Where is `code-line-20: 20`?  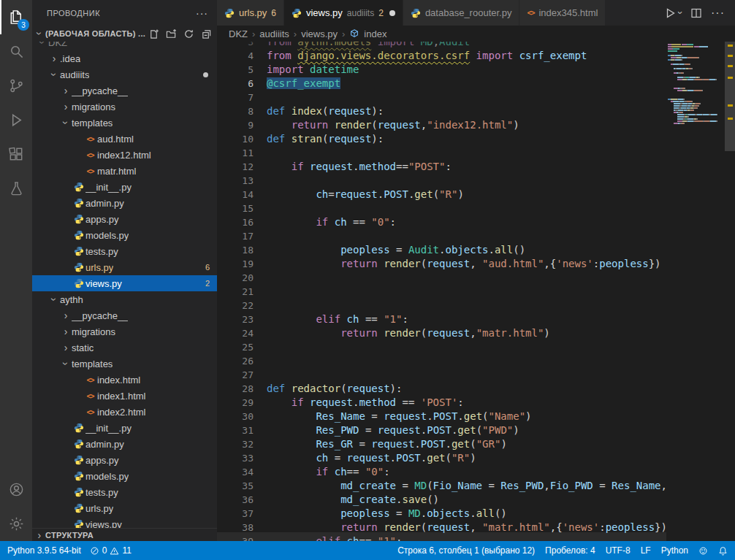
code-line-20: 20 is located at coordinates (476, 277).